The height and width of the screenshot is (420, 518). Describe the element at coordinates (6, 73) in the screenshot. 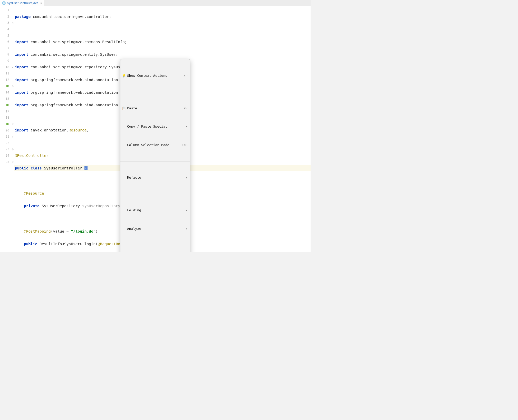

I see `line-number: 11` at that location.